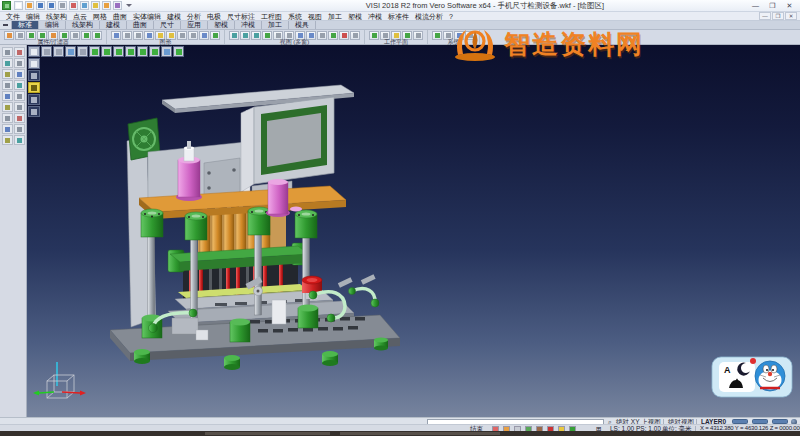 The image size is (800, 436). I want to click on shaded-cube-icon, so click(94, 52).